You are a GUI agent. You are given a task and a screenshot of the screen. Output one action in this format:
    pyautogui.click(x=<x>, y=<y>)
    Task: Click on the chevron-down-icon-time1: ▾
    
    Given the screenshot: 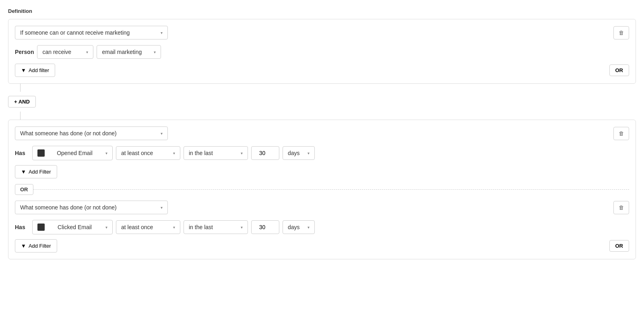 What is the action you would take?
    pyautogui.click(x=242, y=153)
    